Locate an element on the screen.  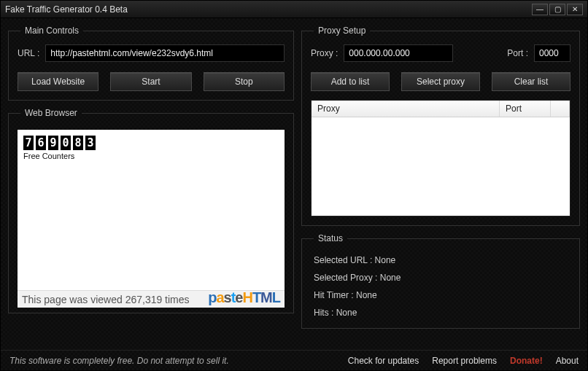
proxy-list-header: Proxy Port is located at coordinates (441, 109).